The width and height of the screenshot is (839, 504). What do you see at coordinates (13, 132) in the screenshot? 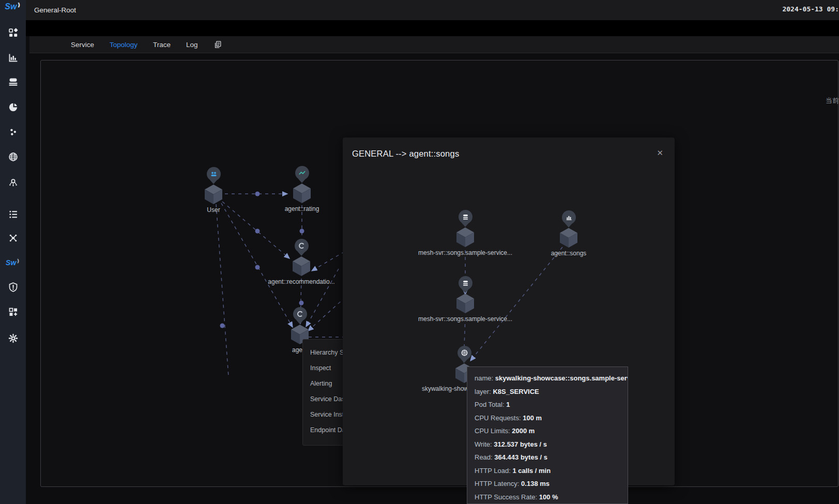
I see `sidebar-item-dots` at bounding box center [13, 132].